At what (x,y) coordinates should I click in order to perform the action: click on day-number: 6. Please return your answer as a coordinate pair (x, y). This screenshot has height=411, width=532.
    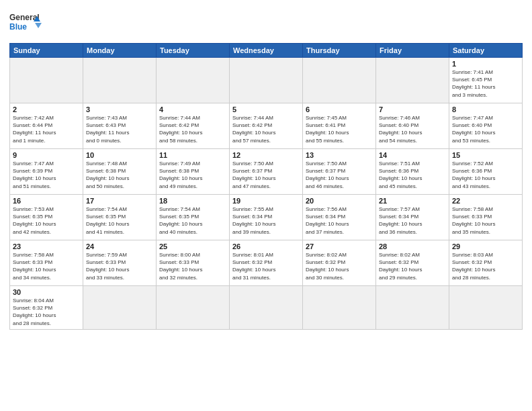
    Looking at the image, I should click on (339, 109).